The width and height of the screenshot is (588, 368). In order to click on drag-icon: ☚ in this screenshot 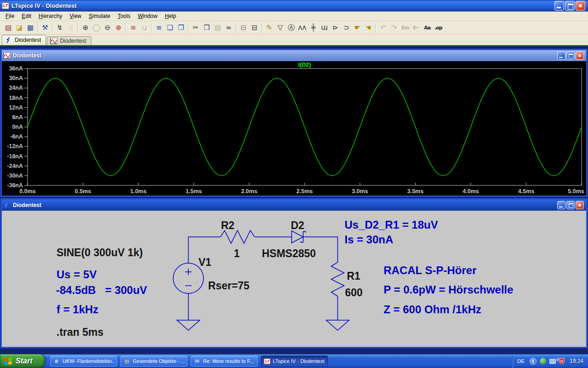, I will do `click(368, 28)`.